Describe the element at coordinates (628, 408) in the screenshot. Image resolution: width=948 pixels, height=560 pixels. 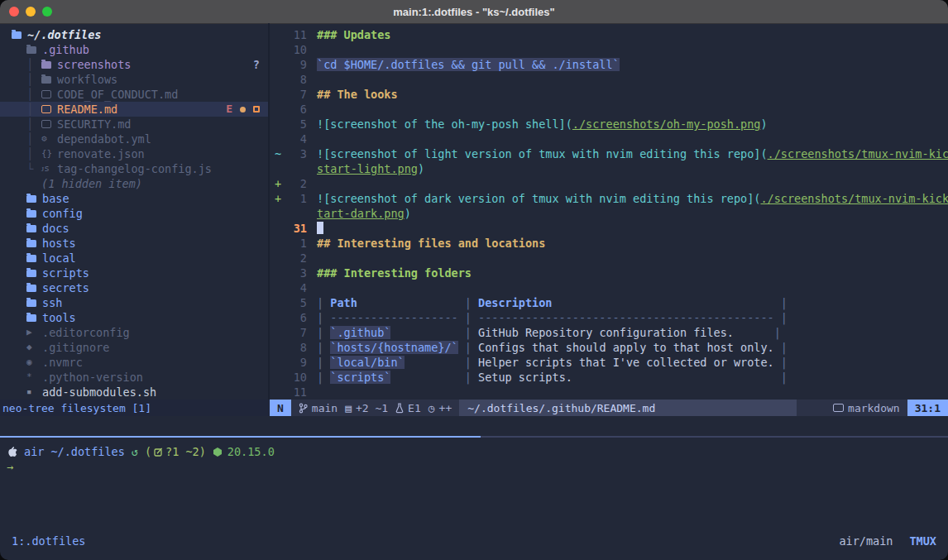
I see `filepath-chip: ~/.dotfiles/.github/README.md` at that location.